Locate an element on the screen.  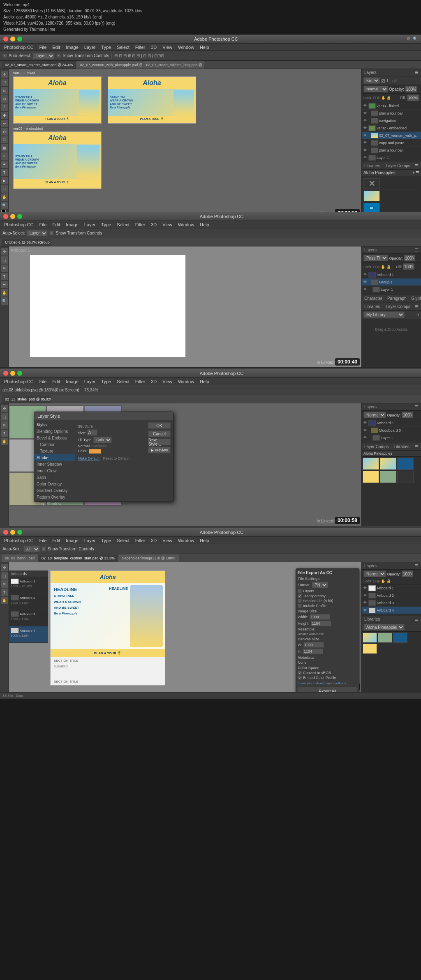
layer-style-dialog: Layer Style Styles Blending Options Beve… is located at coordinates (104, 457).